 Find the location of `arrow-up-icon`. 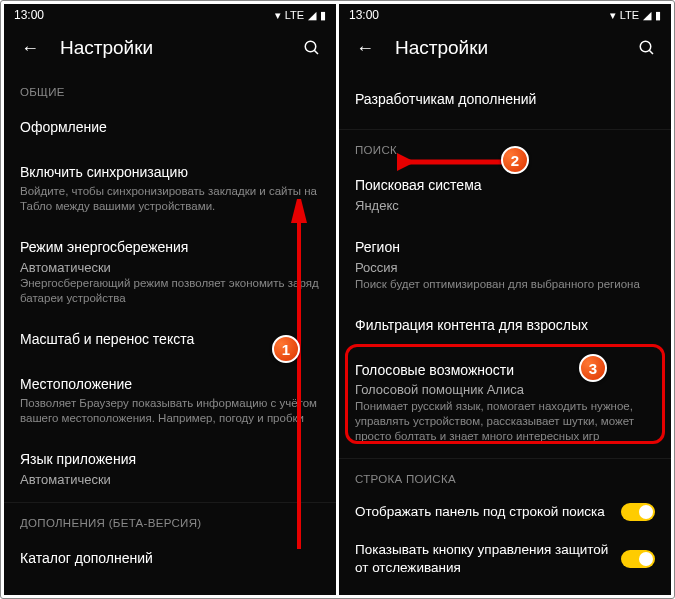

arrow-up-icon is located at coordinates (299, 379).